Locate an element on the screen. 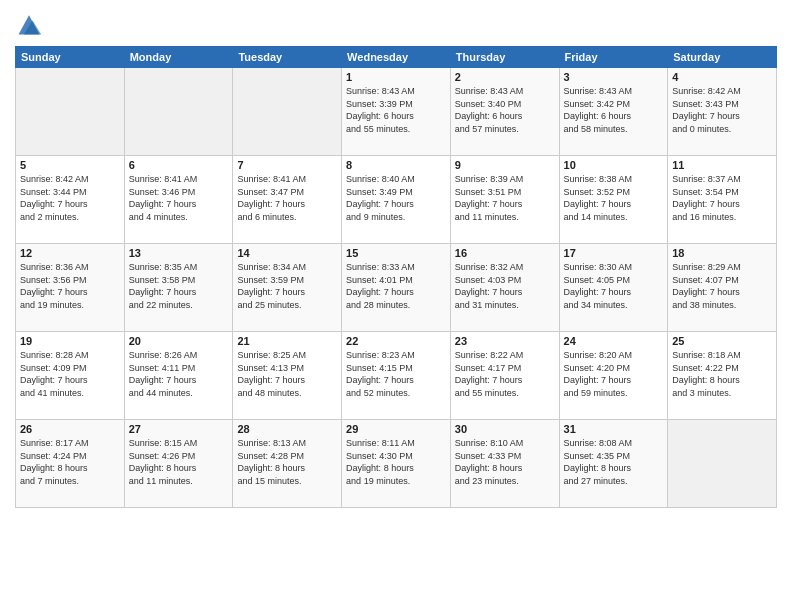  day-info: Sunrise: 8:20 AM Sunset: 4:20 PM Dayligh… is located at coordinates (614, 374).